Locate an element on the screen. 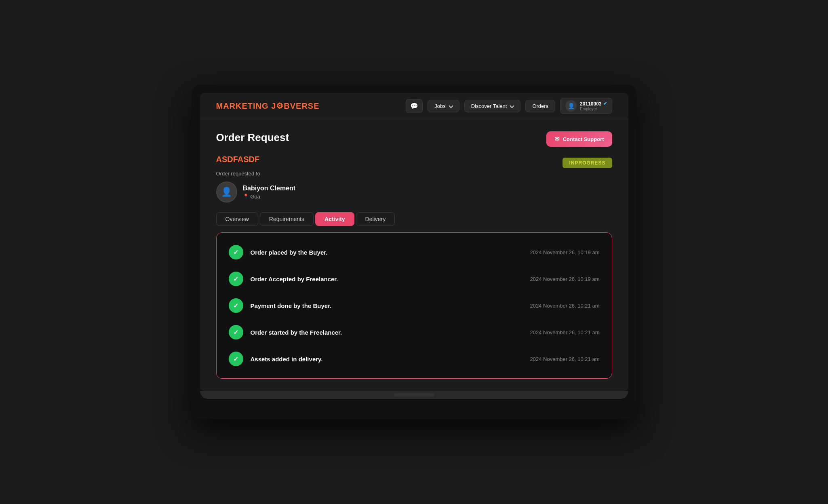 The image size is (828, 504). contact-support-label: Contact Support is located at coordinates (584, 139).